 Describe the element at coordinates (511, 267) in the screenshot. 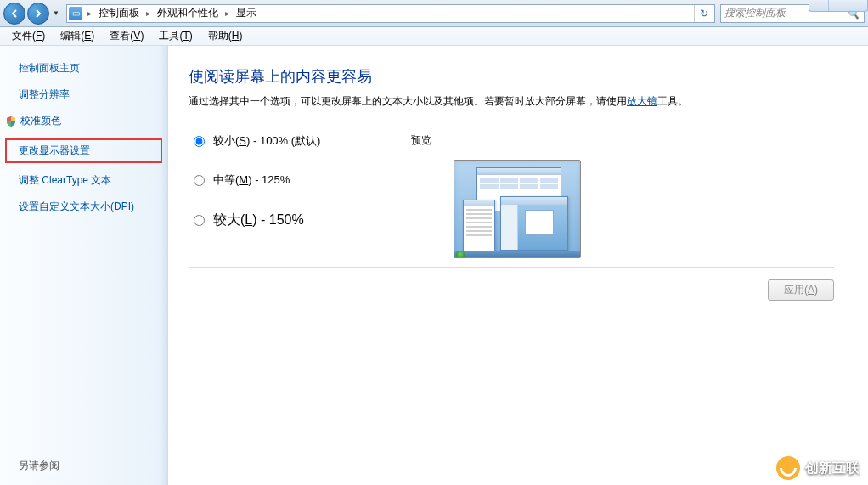

I see `divider` at that location.